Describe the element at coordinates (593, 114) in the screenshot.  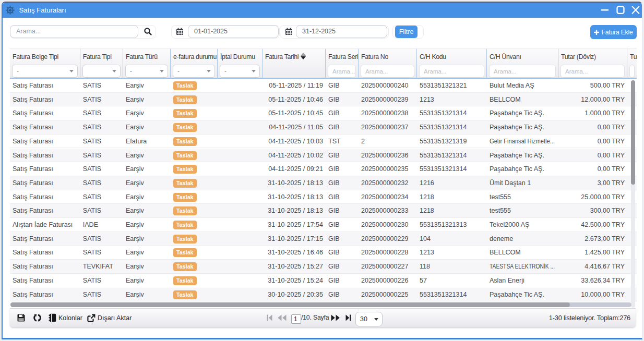
I see `table-cell-tutar: 1.000,00 TRY` at that location.